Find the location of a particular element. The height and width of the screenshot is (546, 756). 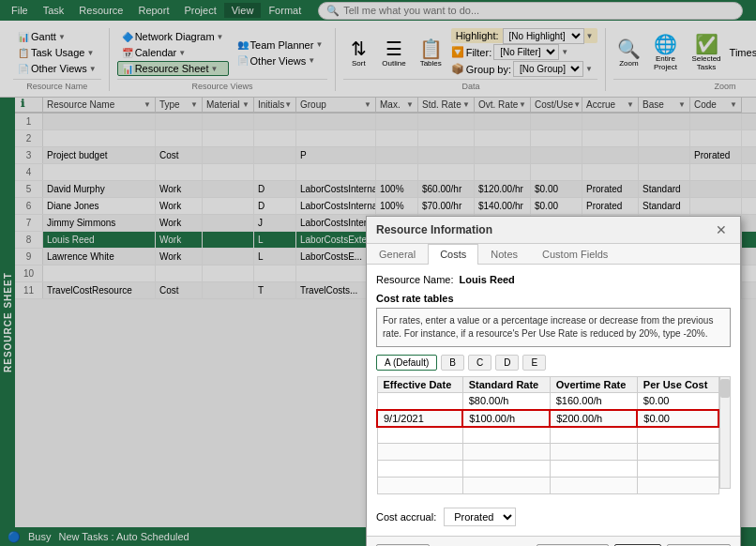

dialog-tab-notes: Notes is located at coordinates (505, 253).